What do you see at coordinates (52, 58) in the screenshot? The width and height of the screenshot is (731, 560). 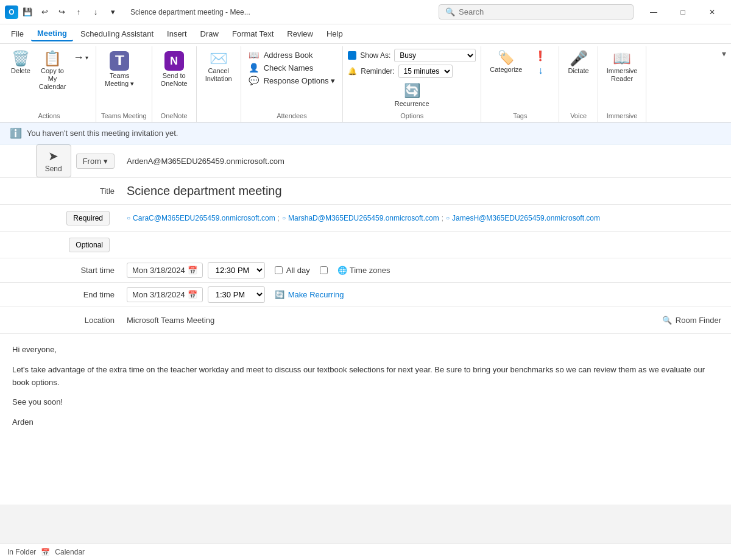 I see `copy-calendar-icon: 📋` at bounding box center [52, 58].